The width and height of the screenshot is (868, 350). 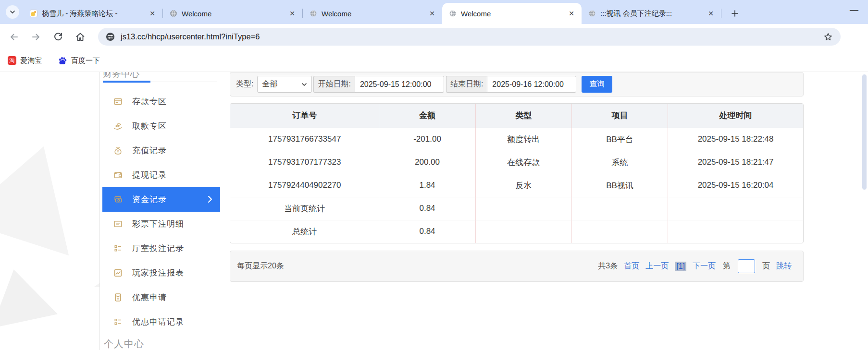 What do you see at coordinates (62, 60) in the screenshot?
I see `baidu-paw-icon` at bounding box center [62, 60].